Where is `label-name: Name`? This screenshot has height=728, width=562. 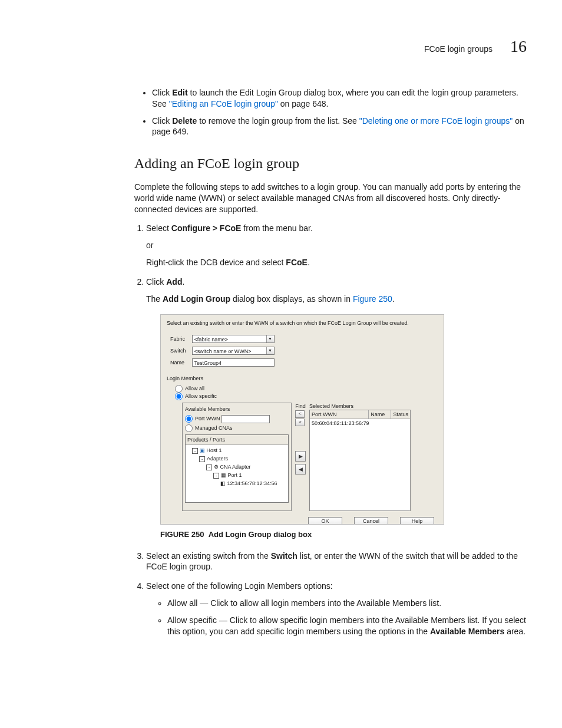 label-name: Name is located at coordinates (178, 363).